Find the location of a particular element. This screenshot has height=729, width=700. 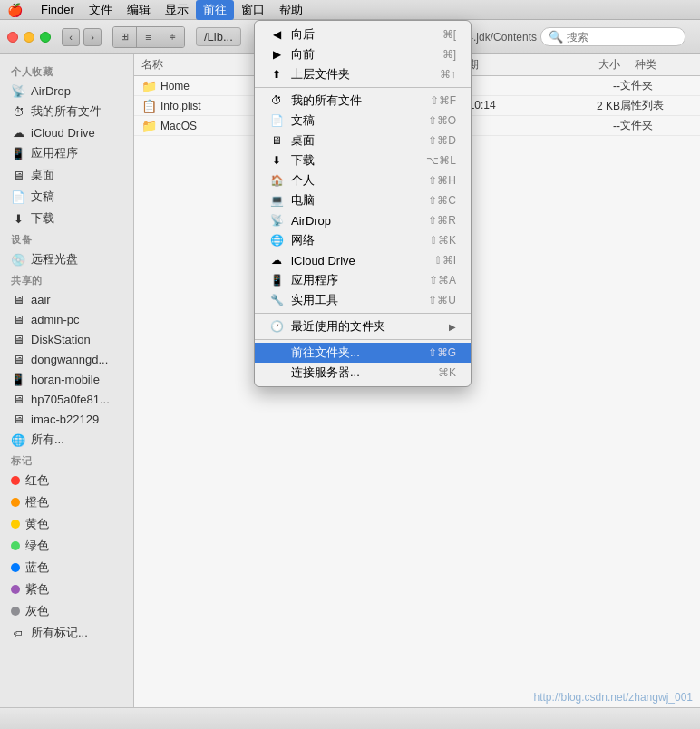

icloud-icon: ☁ is located at coordinates (18, 132).